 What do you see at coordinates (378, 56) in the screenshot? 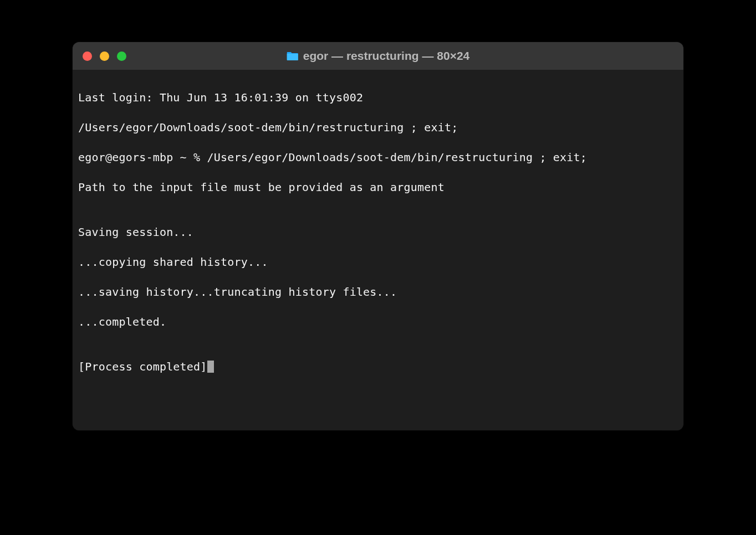
I see `window-titlebar: egor — restructuring — 80×24` at bounding box center [378, 56].